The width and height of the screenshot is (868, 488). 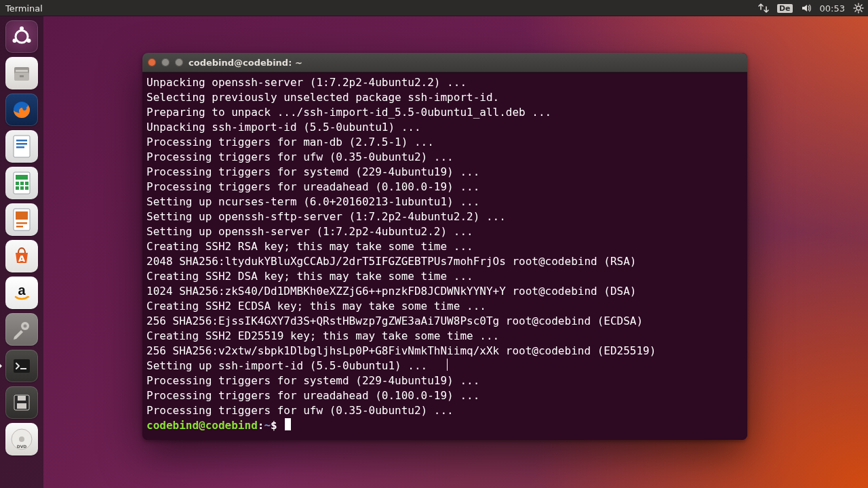 What do you see at coordinates (447, 142) in the screenshot?
I see `terminal-line: Processing triggers for man-db (2.7.5-1)…` at bounding box center [447, 142].